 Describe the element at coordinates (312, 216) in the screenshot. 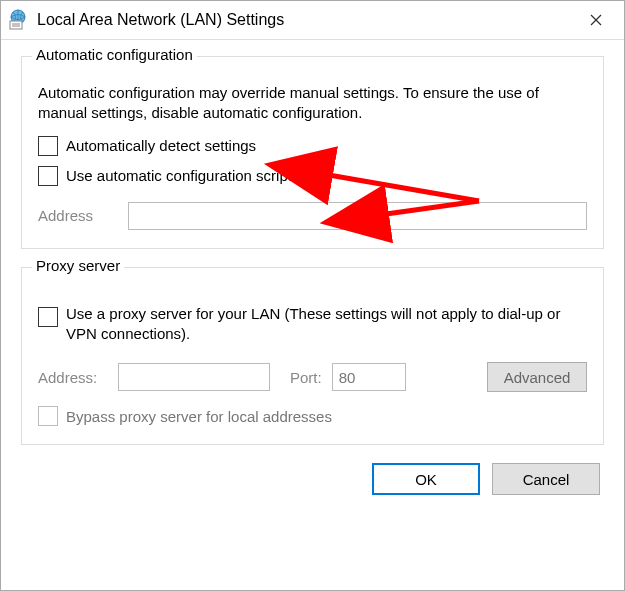

I see `auto-address-row: Address` at that location.